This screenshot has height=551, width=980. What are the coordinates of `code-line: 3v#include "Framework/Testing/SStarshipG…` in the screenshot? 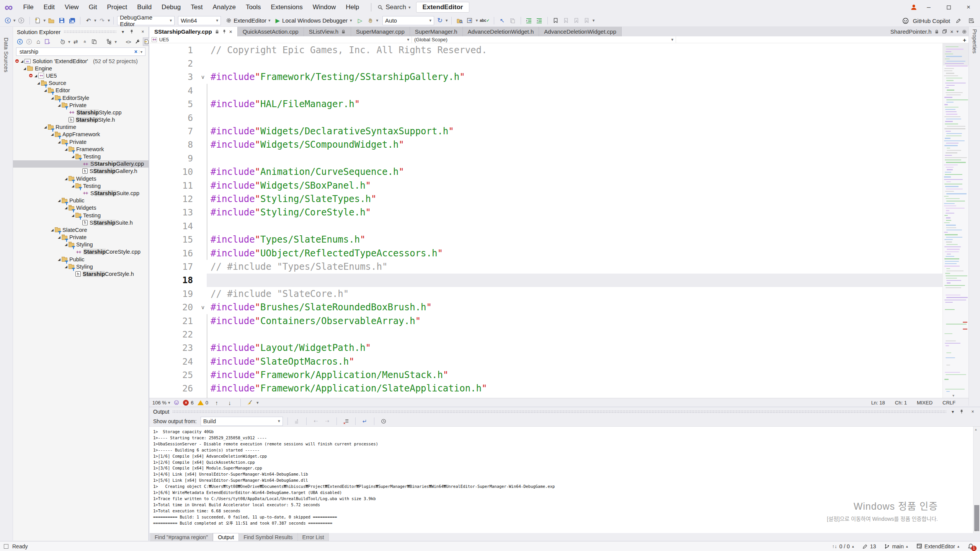 It's located at (546, 77).